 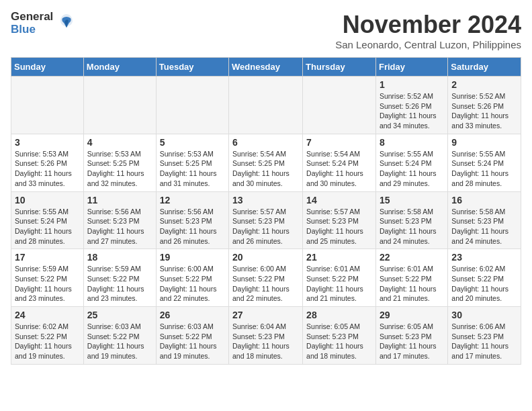 What do you see at coordinates (340, 220) in the screenshot?
I see `calendar-cell: 14Sunrise: 5:57 AM Sunset: 5:23 PM Dayli…` at bounding box center [340, 220].